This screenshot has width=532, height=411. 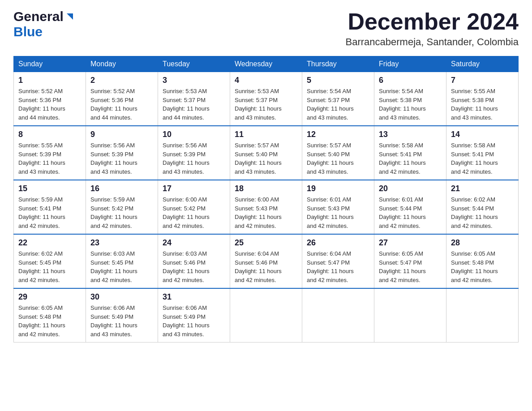 What do you see at coordinates (122, 64) in the screenshot?
I see `col-header-monday: Monday` at bounding box center [122, 64].